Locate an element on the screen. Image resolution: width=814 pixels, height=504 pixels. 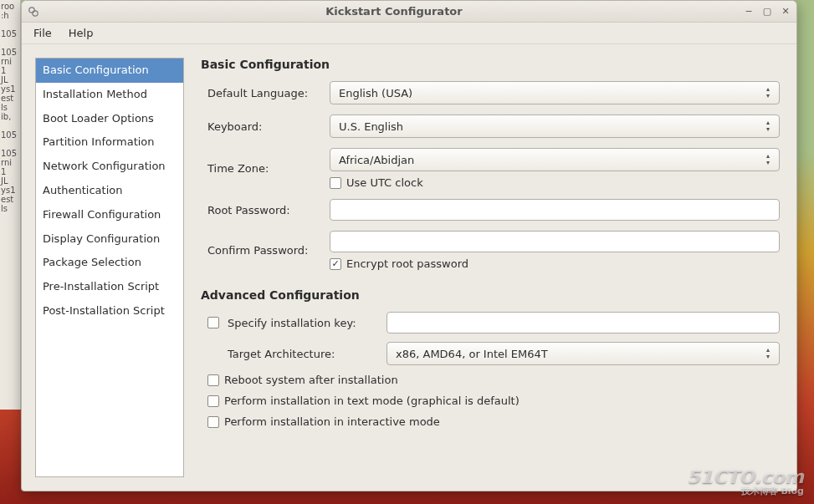
timezone-label: Time Zone: is located at coordinates (266, 169).